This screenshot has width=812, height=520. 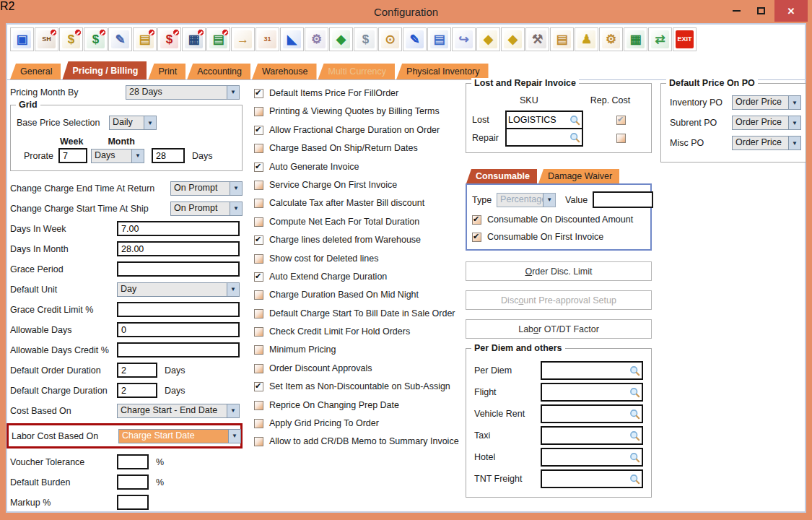 What do you see at coordinates (206, 188) in the screenshot?
I see `change-charge-end-time-at-return-dropdown: On Prompt▼` at bounding box center [206, 188].